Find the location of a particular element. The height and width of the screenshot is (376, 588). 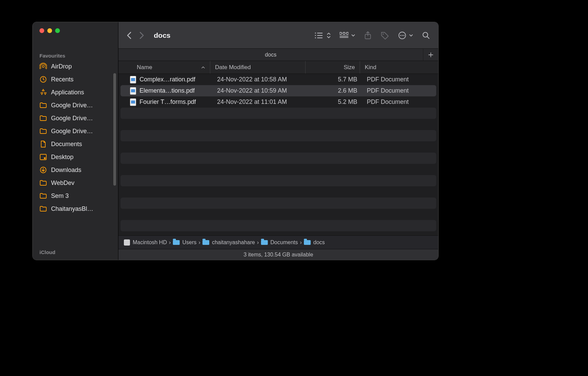

toolbar: docs is located at coordinates (278, 35).